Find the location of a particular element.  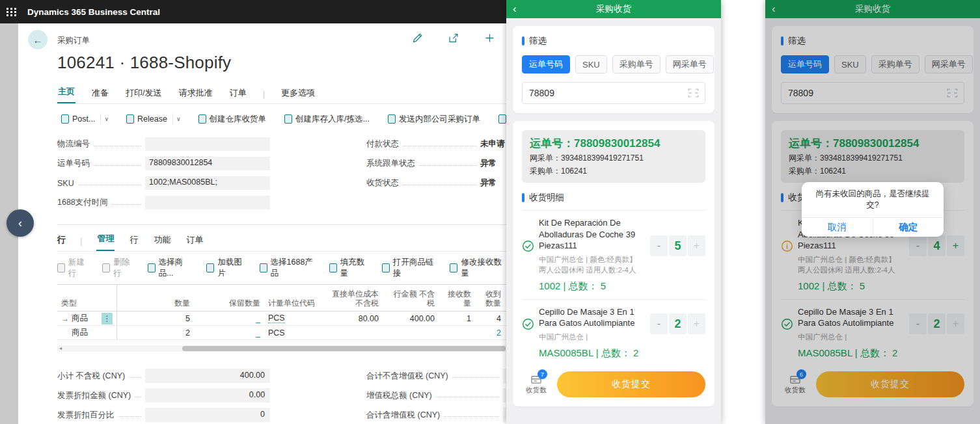

barcode-scan-icon is located at coordinates (694, 93).